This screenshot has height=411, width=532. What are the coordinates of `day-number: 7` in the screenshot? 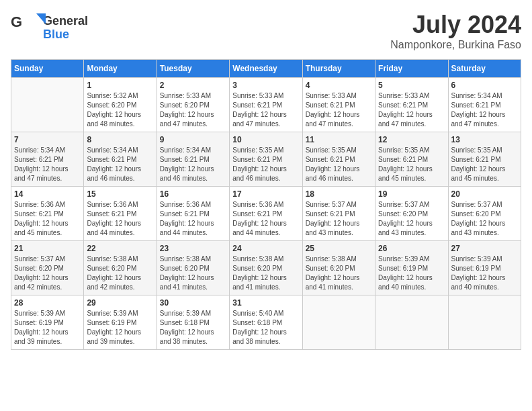 It's located at (47, 140).